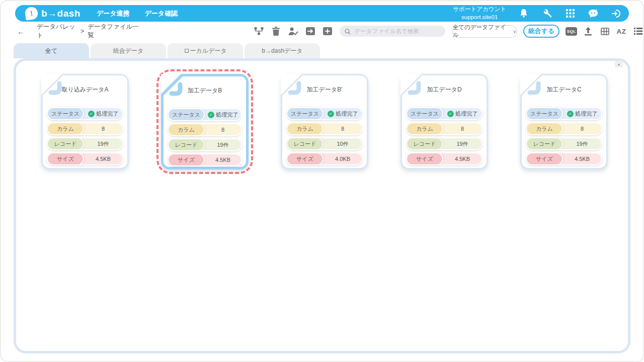 Image resolution: width=644 pixels, height=362 pixels. Describe the element at coordinates (638, 31) in the screenshot. I see `list-view-icon` at that location.